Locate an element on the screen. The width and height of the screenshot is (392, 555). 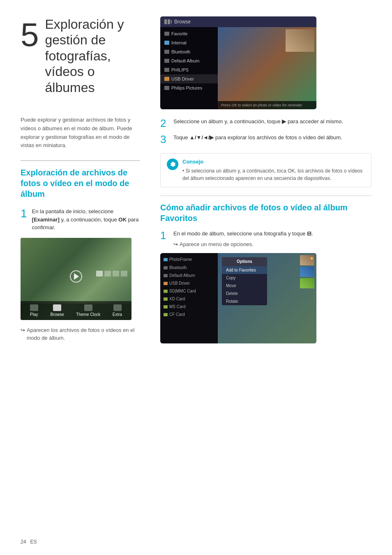
page-number: 24 ES is located at coordinates (29, 542).